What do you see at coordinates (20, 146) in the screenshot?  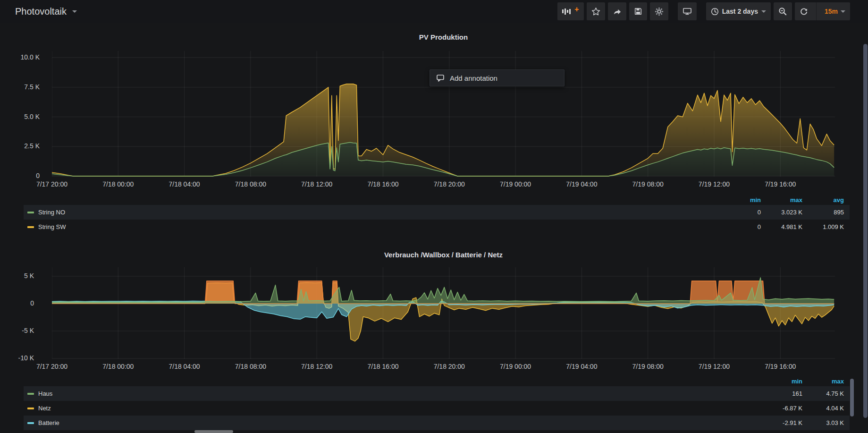 I see `y-axis-label: 2.5 K` at bounding box center [20, 146].